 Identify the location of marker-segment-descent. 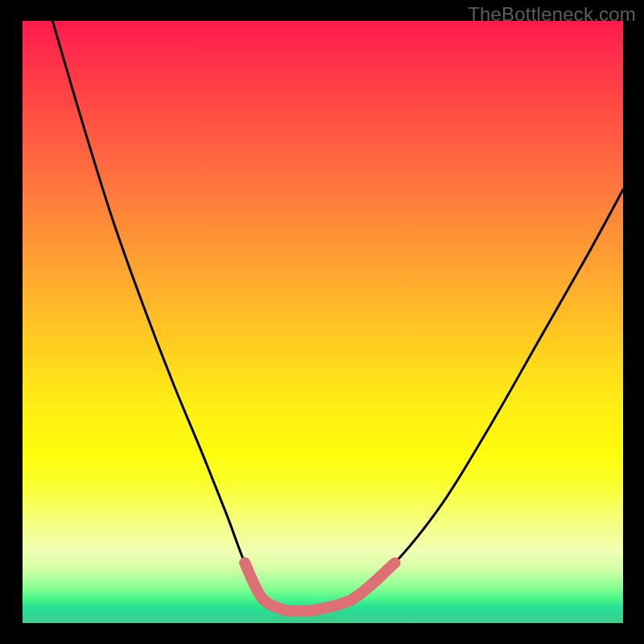
(266, 587).